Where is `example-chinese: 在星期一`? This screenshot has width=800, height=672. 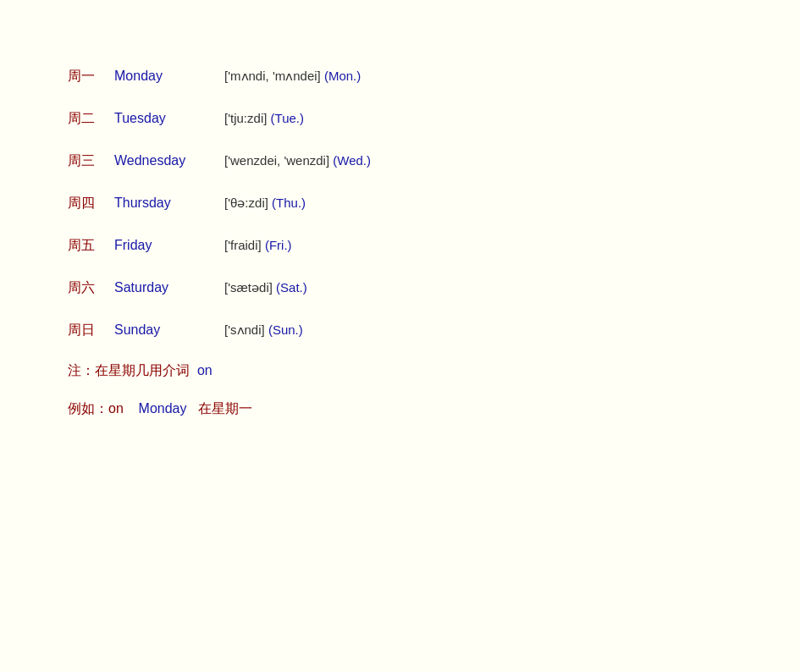
example-chinese: 在星期一 is located at coordinates (225, 408).